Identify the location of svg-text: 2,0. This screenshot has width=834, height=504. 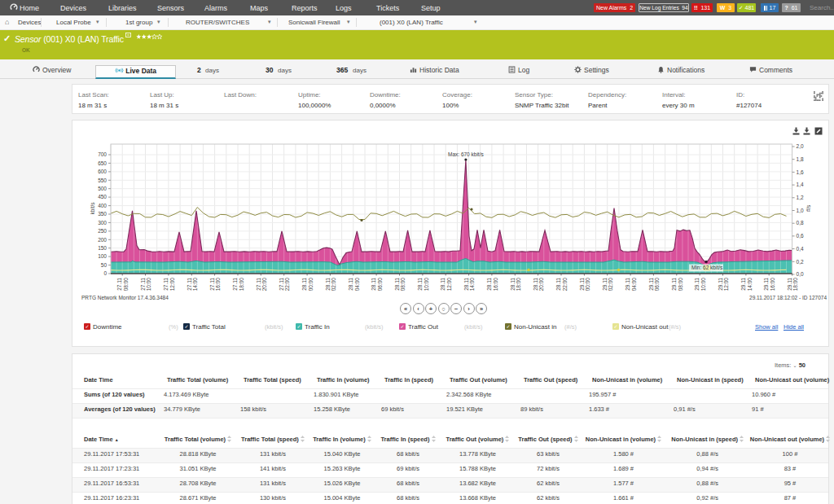
(800, 147).